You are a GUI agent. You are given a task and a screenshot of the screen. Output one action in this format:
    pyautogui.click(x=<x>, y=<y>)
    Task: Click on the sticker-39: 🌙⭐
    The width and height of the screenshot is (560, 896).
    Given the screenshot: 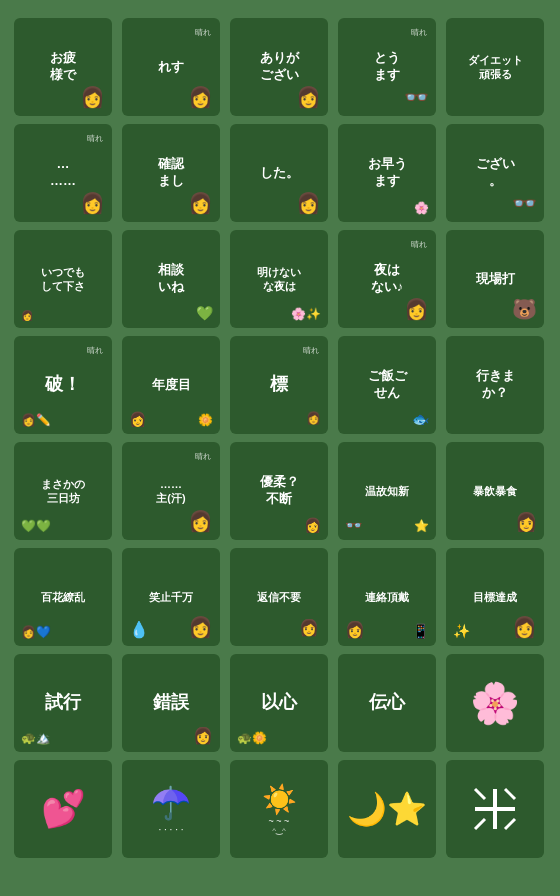 What is the action you would take?
    pyautogui.click(x=387, y=809)
    